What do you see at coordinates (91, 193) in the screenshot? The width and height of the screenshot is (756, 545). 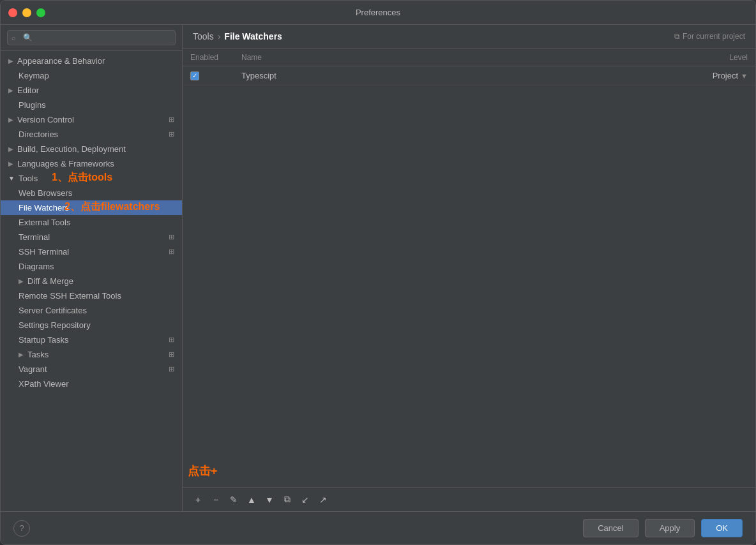 I see `sidebar-item-web-browsers: Web Browsers` at bounding box center [91, 193].